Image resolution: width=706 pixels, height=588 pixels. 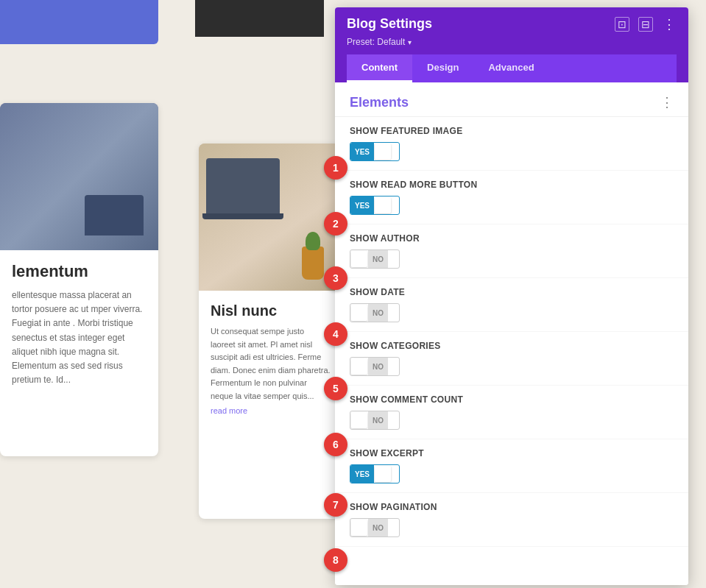 What do you see at coordinates (336, 278) in the screenshot?
I see `circle-3: 3` at bounding box center [336, 278].